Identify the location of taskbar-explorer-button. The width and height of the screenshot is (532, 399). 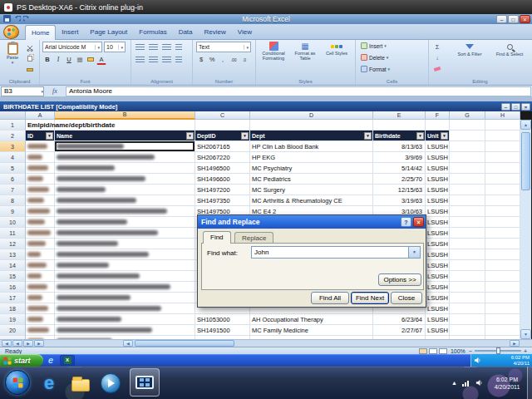
(81, 383).